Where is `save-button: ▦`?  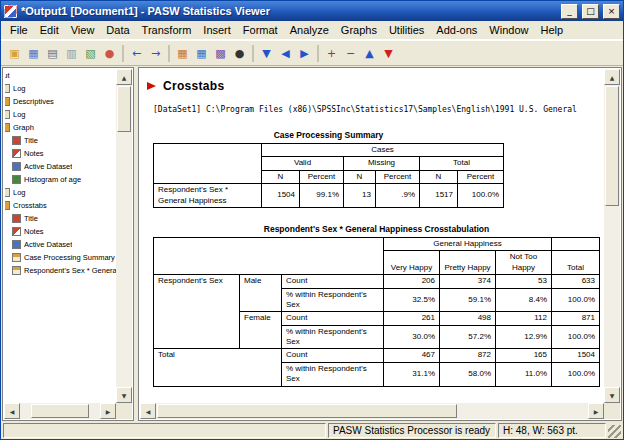
save-button: ▦ is located at coordinates (34, 54).